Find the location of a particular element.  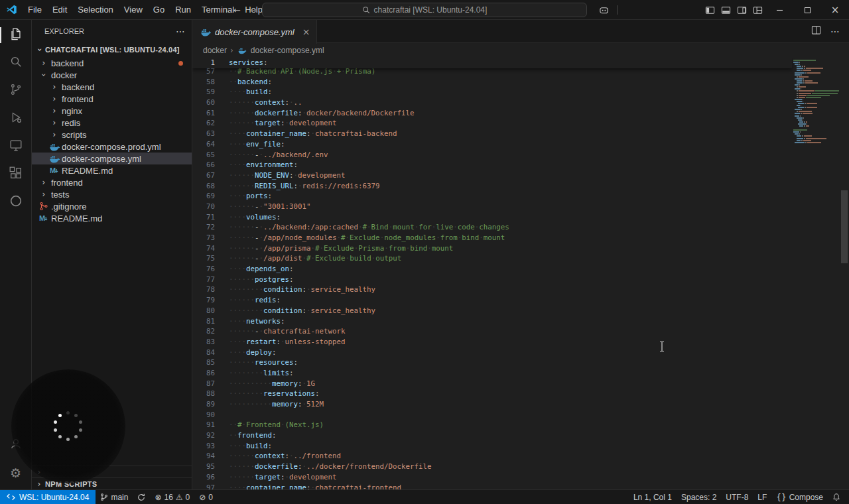

minimap is located at coordinates (816, 273).